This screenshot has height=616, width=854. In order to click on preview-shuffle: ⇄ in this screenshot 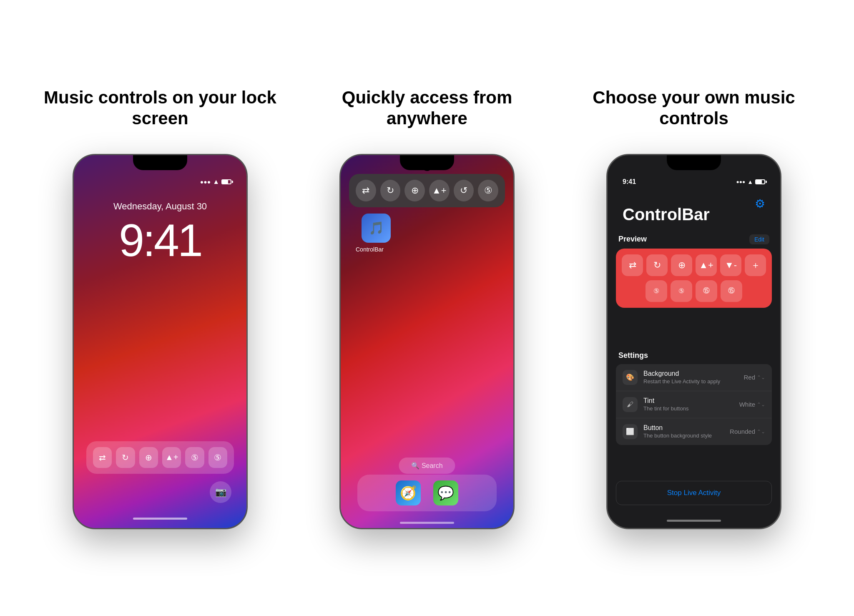, I will do `click(632, 265)`.